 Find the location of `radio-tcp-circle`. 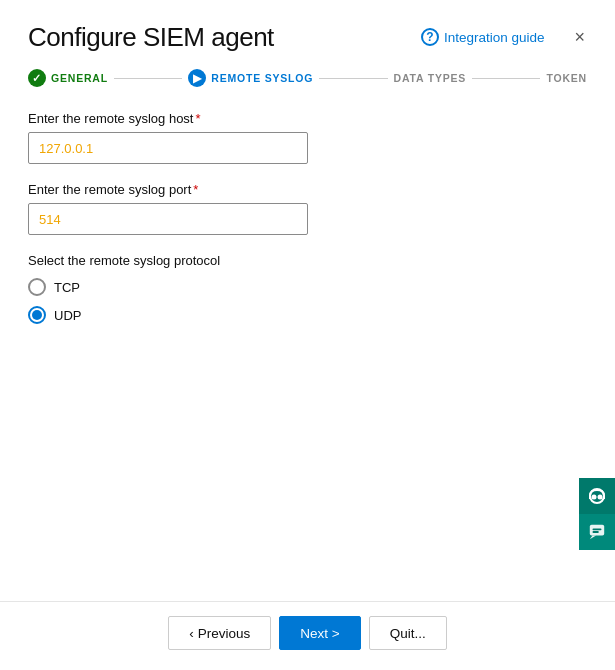

radio-tcp-circle is located at coordinates (37, 287).